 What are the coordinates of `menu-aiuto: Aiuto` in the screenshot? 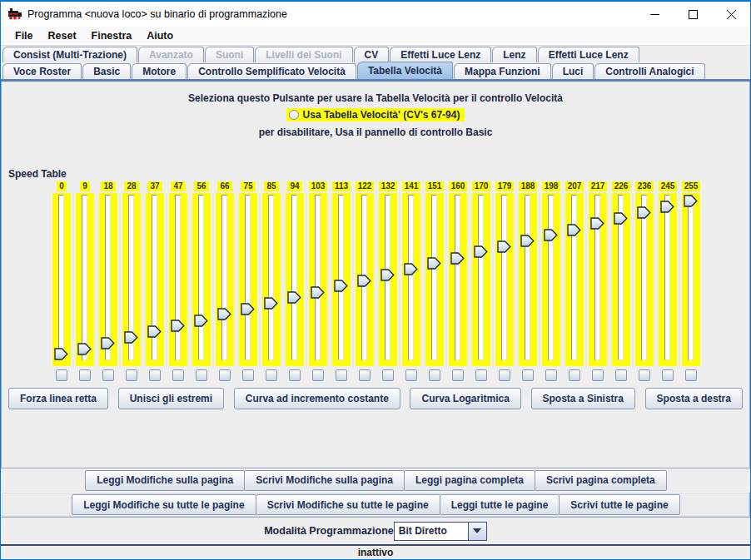 It's located at (160, 36).